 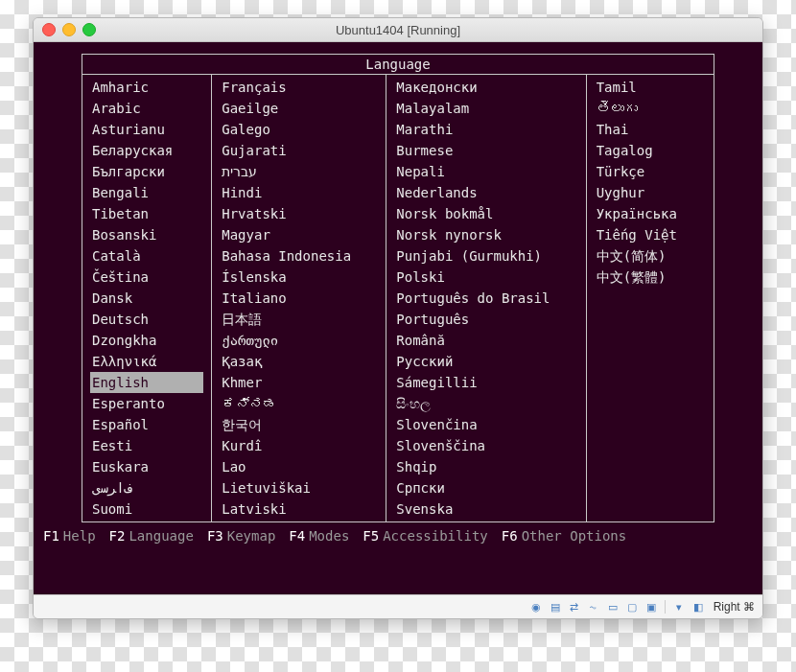 I want to click on language-option: Lietuviškai, so click(x=299, y=488).